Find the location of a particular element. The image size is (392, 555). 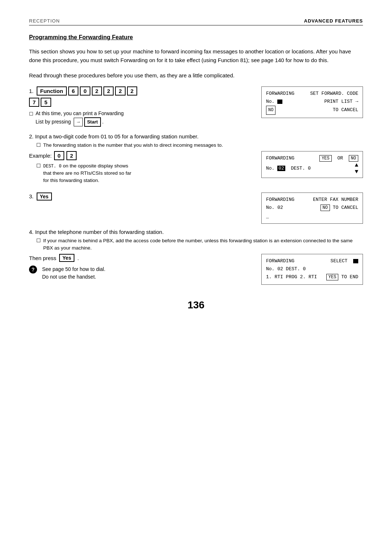

display1-row2: No. PRINT LIST → is located at coordinates (312, 102).